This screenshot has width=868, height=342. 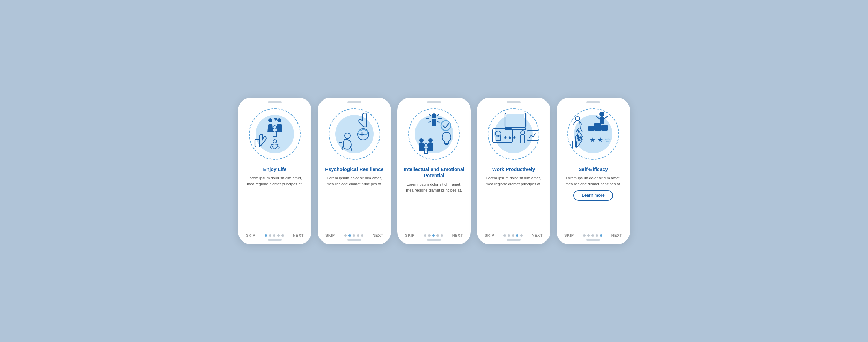 What do you see at coordinates (275, 181) in the screenshot?
I see `screen-body-enjoy-life: Lorem ipsum dolor sit dim amet, mea regi…` at bounding box center [275, 181].